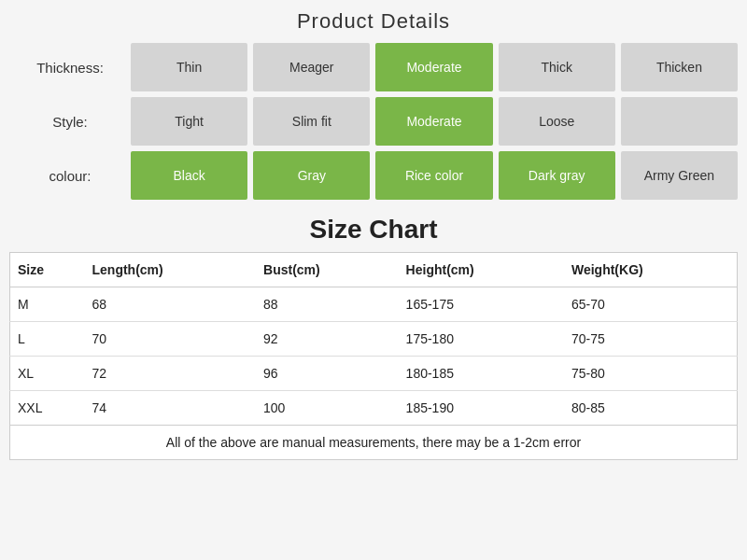 The width and height of the screenshot is (747, 560). I want to click on table-cell: 68, so click(171, 304).